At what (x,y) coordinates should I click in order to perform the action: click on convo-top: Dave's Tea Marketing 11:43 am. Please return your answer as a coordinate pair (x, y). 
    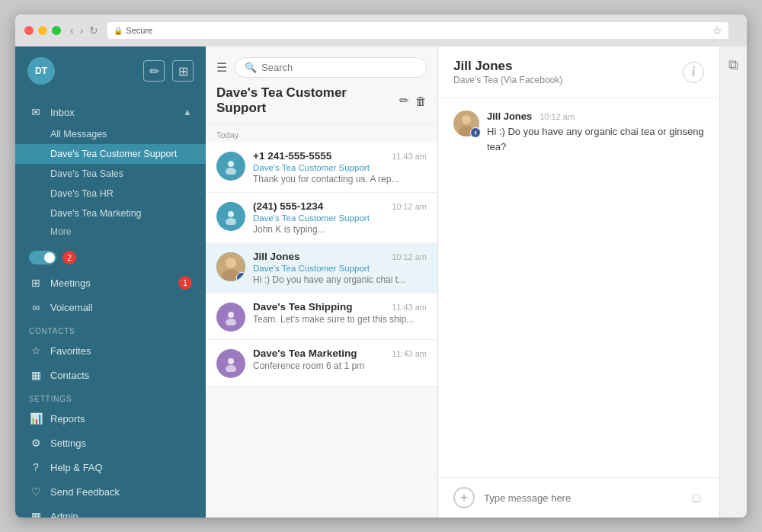
    Looking at the image, I should click on (340, 354).